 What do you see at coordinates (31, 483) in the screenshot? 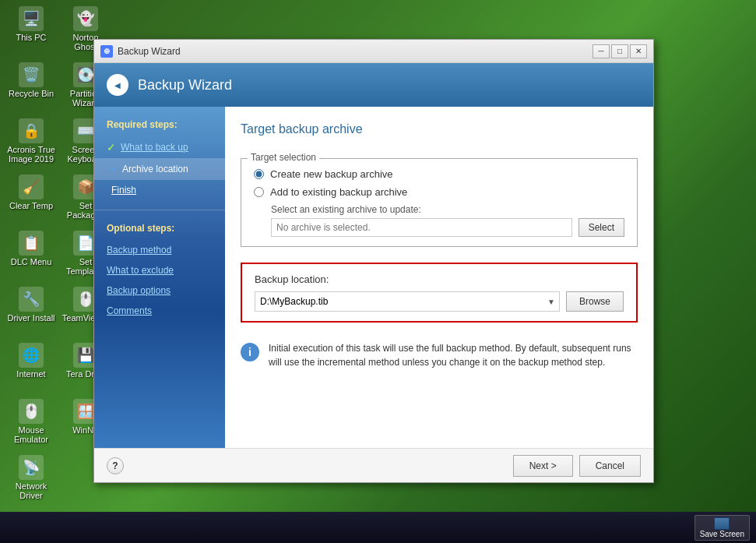
I see `desktop-icon-network-driver: 📡 Network Driver` at bounding box center [31, 483].